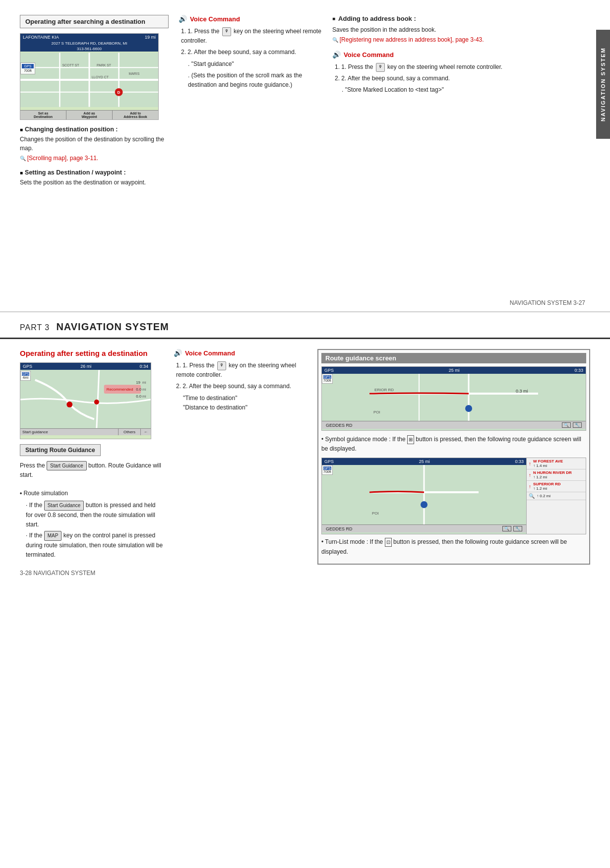 The image size is (610, 868). I want to click on map-btn-ref: MAP, so click(53, 536).